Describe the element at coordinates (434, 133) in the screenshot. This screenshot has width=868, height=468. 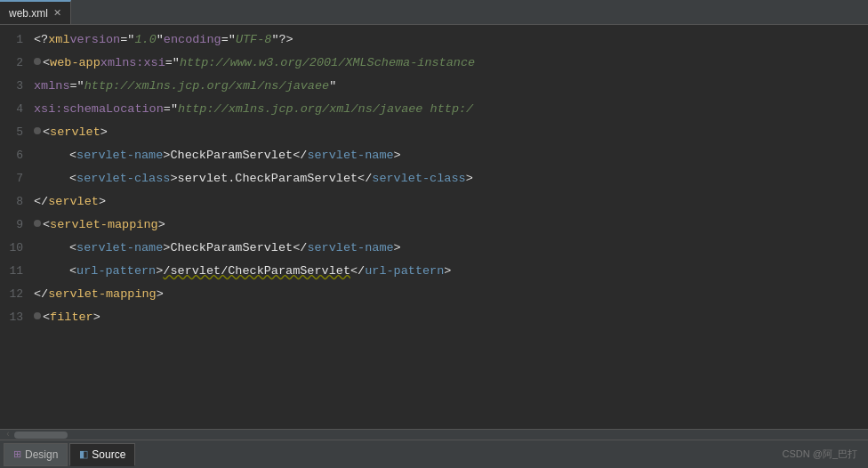
I see `line-5: 5 <servlet>` at that location.